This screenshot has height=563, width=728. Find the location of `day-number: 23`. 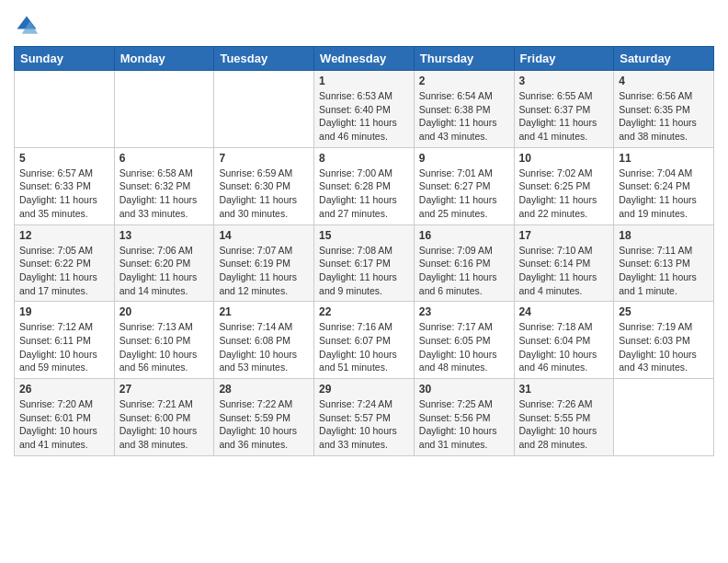

day-number: 23 is located at coordinates (464, 312).